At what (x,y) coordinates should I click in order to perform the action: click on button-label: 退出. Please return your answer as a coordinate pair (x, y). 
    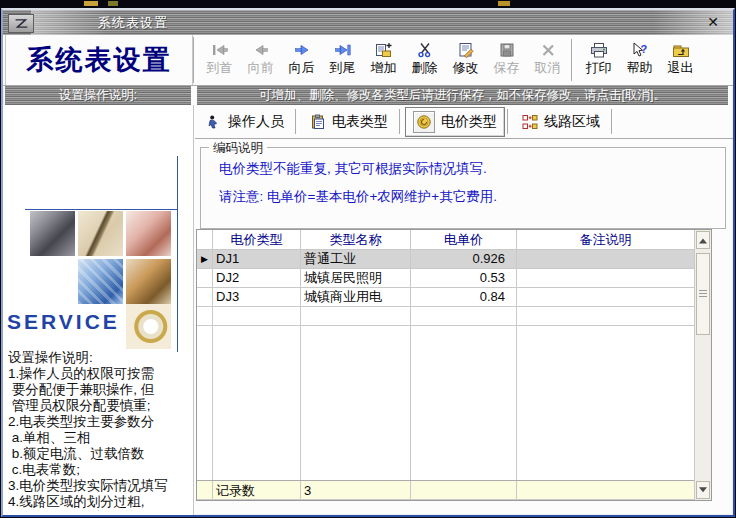
    Looking at the image, I should click on (681, 68).